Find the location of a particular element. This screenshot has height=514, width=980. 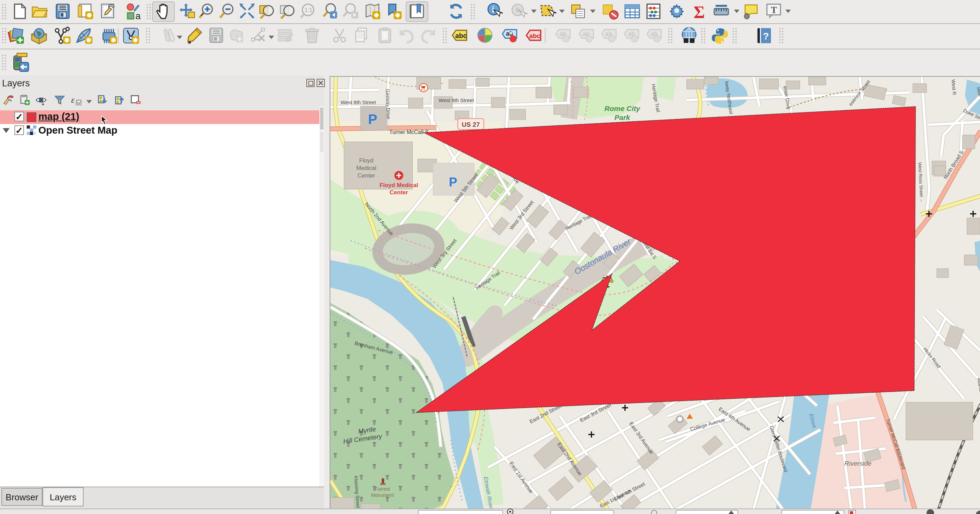

svg-text: Floyd is located at coordinates (366, 161).